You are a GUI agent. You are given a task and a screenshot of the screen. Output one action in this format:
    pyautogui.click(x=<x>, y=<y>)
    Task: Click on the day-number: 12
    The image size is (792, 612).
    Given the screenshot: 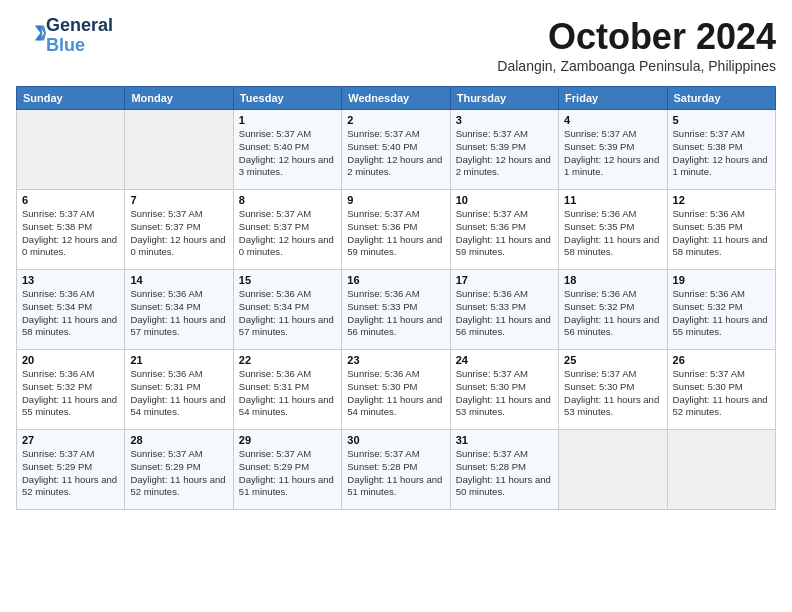 What is the action you would take?
    pyautogui.click(x=722, y=200)
    